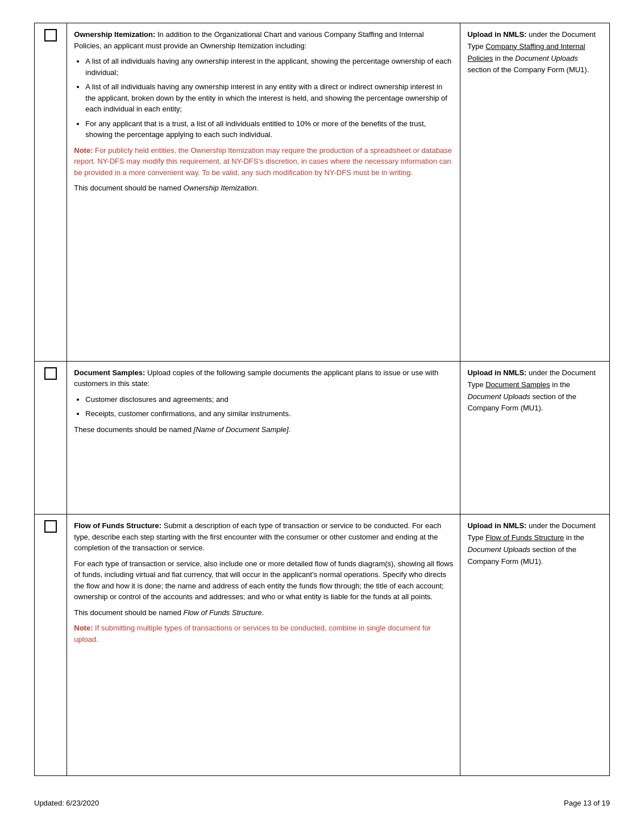 This screenshot has height=834, width=644. Describe the element at coordinates (51, 192) in the screenshot. I see `checkbox-cell-ownership` at that location.